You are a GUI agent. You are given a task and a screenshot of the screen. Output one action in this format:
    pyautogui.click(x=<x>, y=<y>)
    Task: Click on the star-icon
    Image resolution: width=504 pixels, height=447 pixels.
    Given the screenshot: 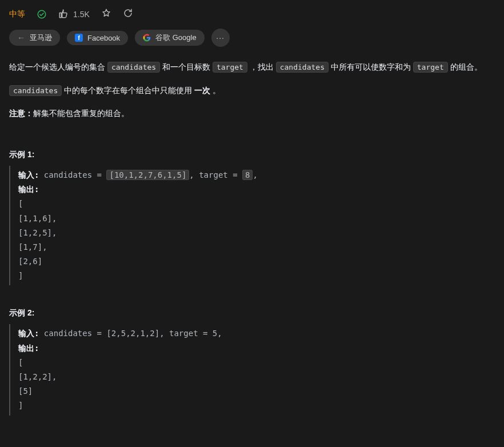 What is the action you would take?
    pyautogui.click(x=106, y=14)
    